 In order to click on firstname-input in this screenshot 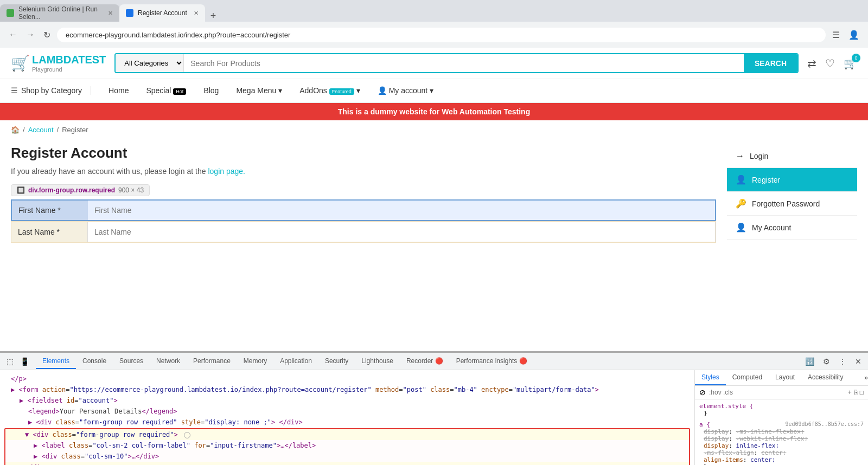, I will do `click(401, 210)`.